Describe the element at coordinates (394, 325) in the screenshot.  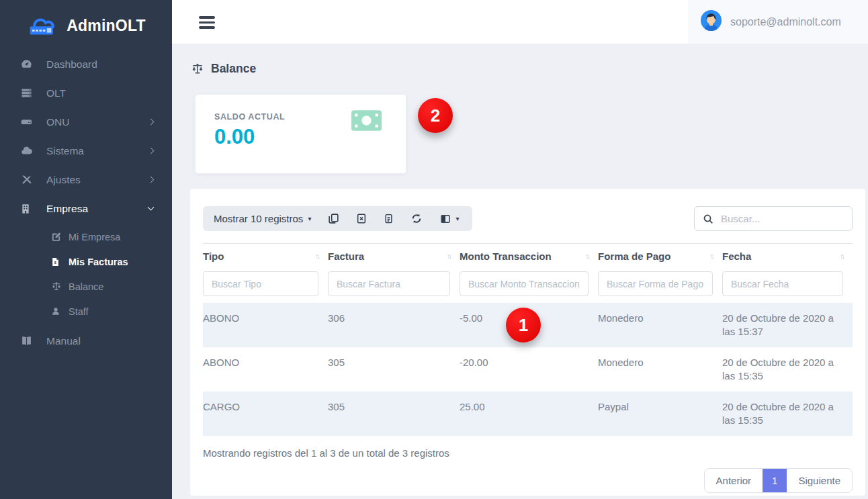
I see `cell-factura: 306` at that location.